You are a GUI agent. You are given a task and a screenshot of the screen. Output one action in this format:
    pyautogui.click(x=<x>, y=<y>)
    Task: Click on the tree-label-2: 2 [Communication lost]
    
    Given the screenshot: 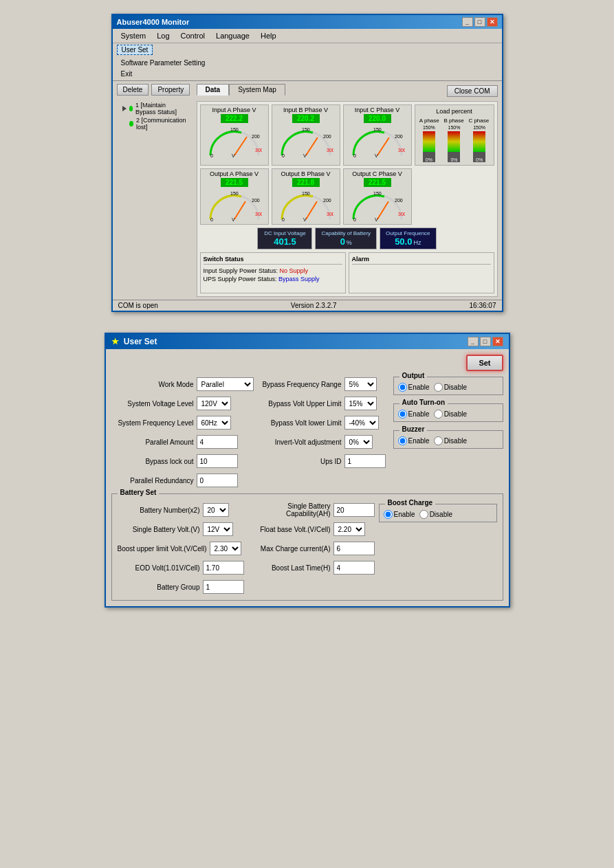 What is the action you would take?
    pyautogui.click(x=162, y=124)
    